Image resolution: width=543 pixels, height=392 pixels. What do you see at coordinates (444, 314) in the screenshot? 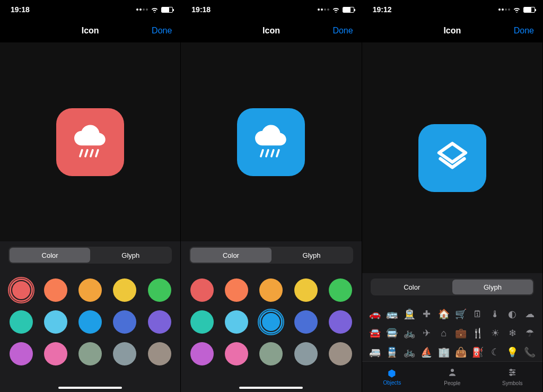
I see `glyph-house-icon: 🏠` at bounding box center [444, 314].